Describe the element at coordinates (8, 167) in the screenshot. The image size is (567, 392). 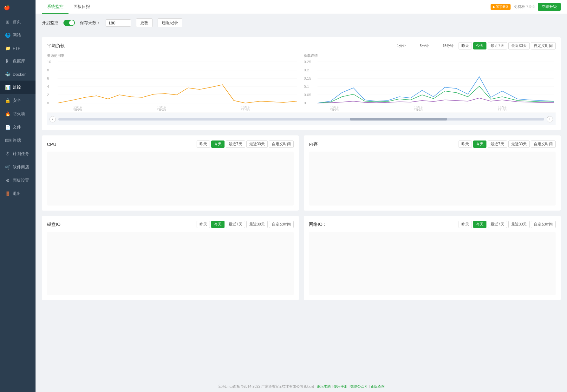
I see `appstore-icon: 🛒` at that location.